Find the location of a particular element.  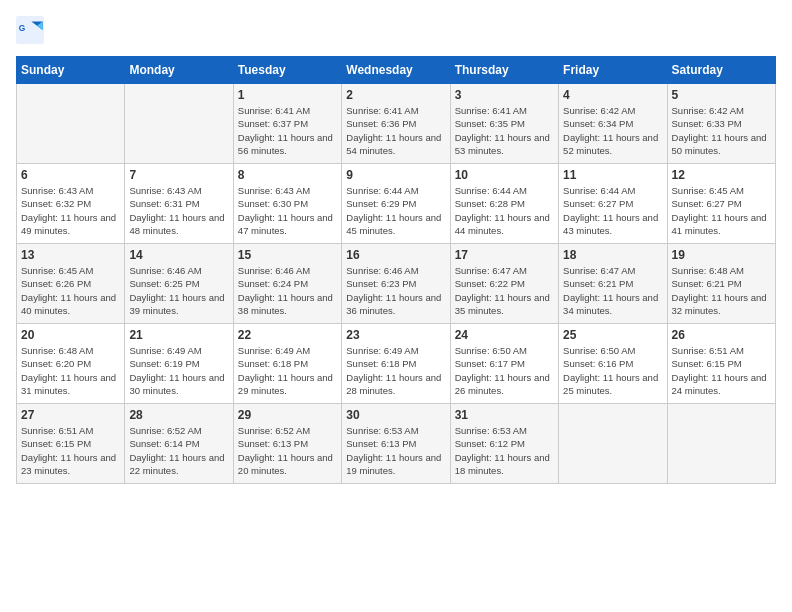

day-number: 23 is located at coordinates (396, 335).